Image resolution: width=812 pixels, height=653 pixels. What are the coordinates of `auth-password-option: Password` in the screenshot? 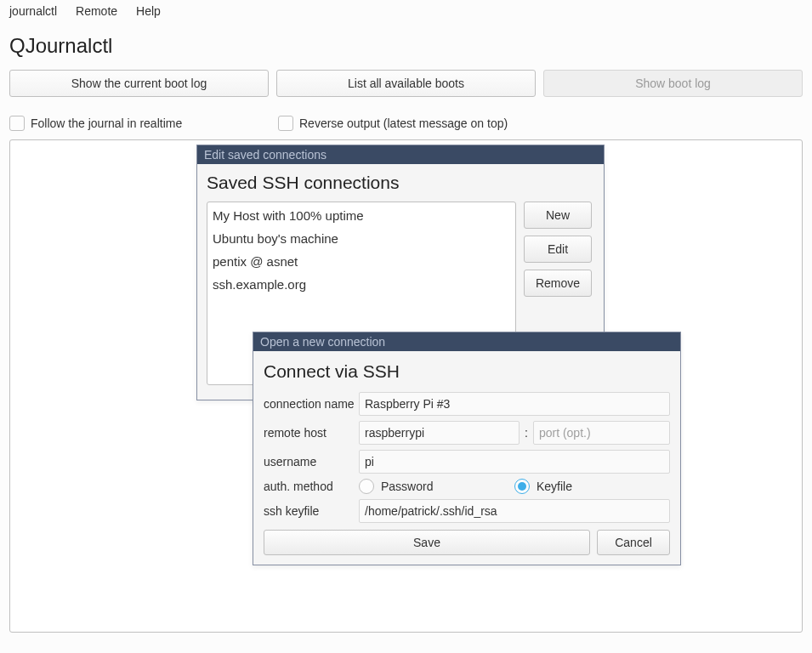 It's located at (437, 486).